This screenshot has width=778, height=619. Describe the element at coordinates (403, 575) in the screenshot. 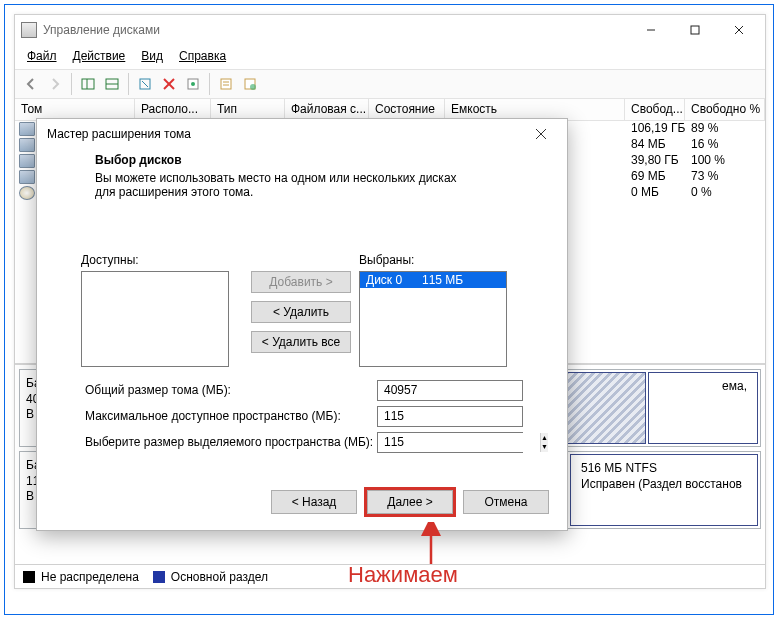

I see `annotation-text: Нажимаем` at that location.